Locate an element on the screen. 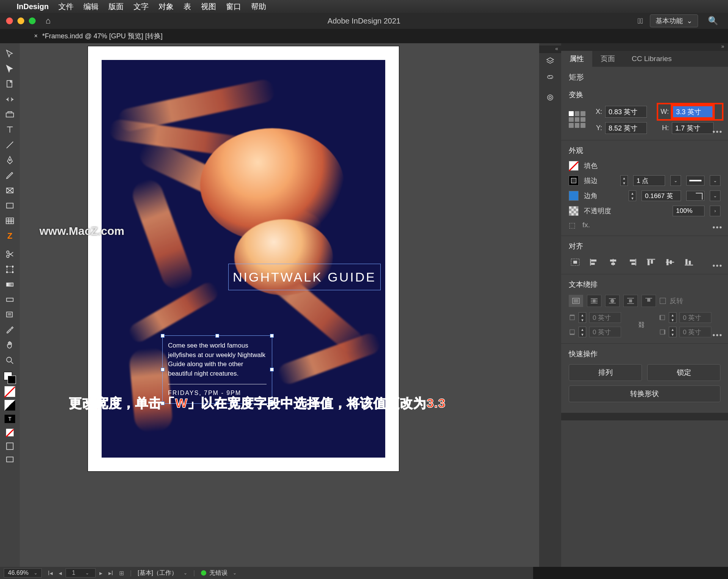  menu-window: 窗口 is located at coordinates (234, 7).